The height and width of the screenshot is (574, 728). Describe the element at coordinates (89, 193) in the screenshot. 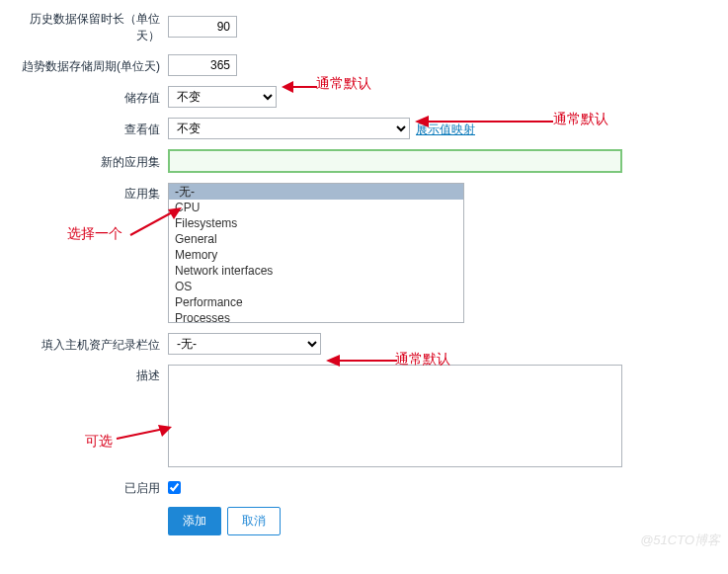

I see `appset-label: 应用集` at that location.